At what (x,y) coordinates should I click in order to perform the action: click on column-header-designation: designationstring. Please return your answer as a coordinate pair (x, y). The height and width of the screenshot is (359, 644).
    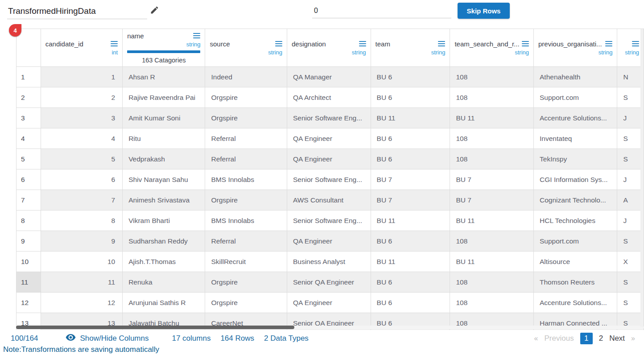
    Looking at the image, I should click on (329, 48).